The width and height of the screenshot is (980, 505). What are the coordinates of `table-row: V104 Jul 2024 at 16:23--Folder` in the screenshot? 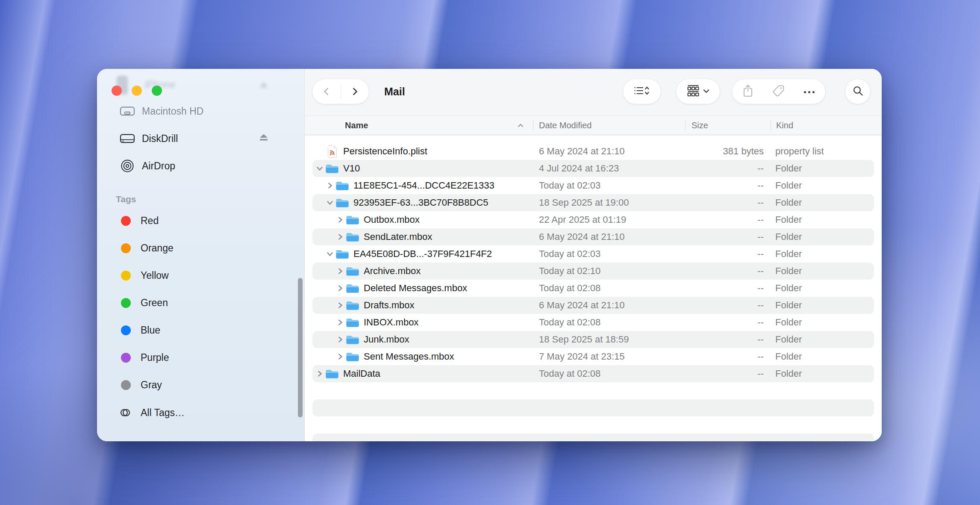 It's located at (593, 168).